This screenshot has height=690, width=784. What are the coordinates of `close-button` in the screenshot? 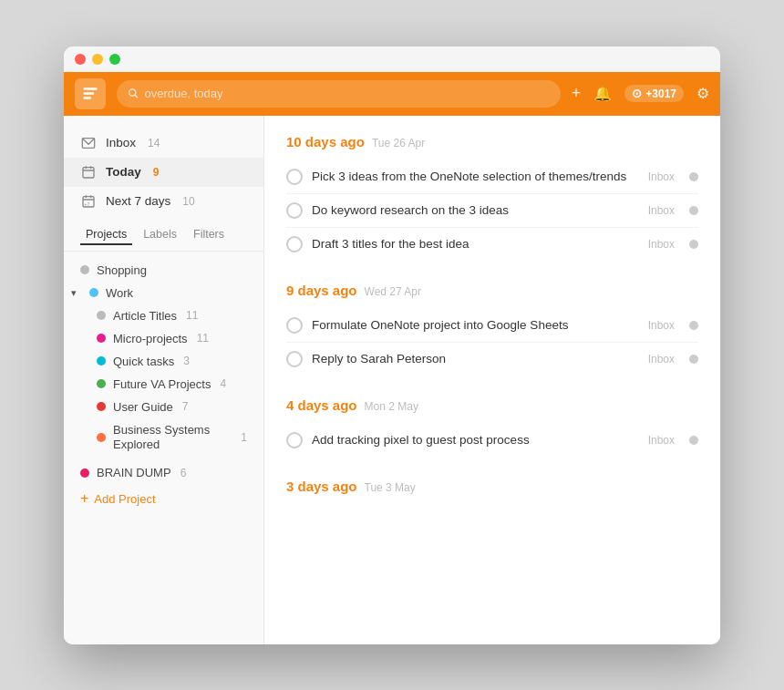 It's located at (80, 59).